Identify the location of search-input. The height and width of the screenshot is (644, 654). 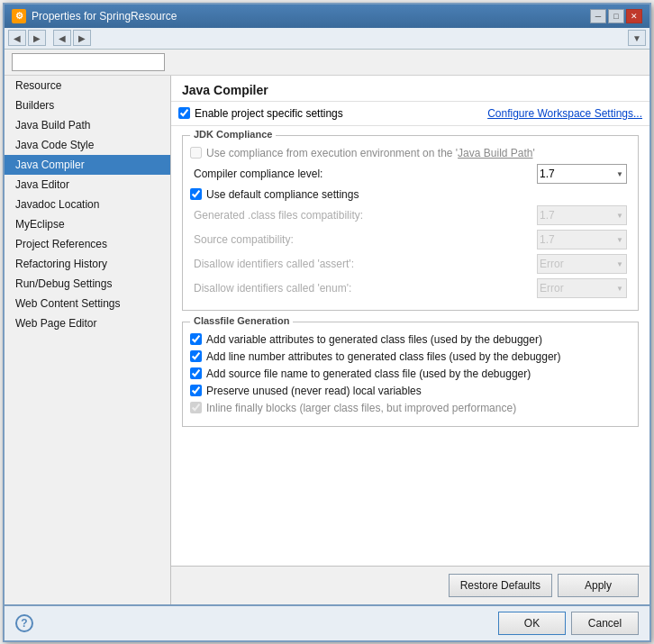
(88, 62).